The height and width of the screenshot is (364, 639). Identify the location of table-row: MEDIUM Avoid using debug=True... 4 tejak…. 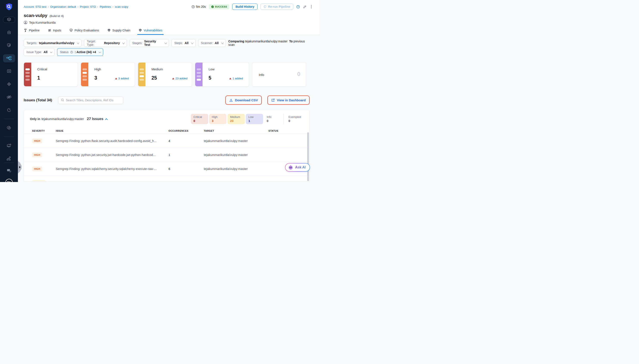
(167, 178).